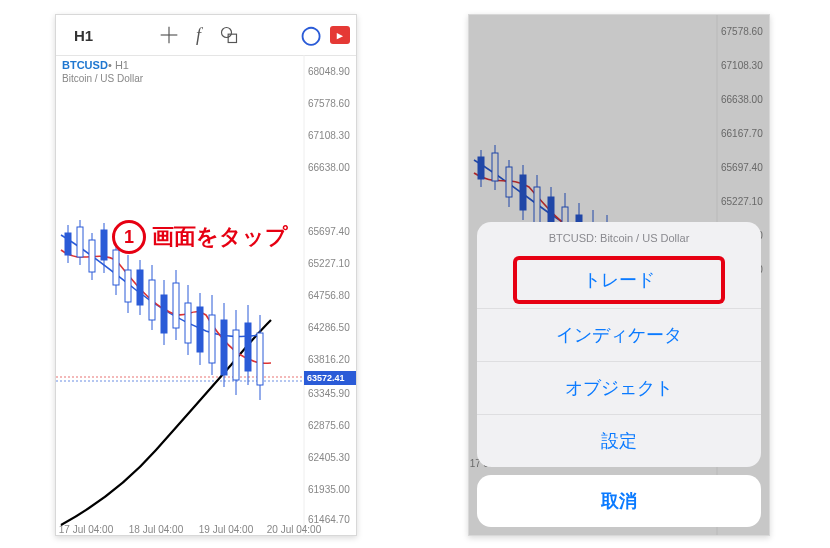 The image size is (830, 548). What do you see at coordinates (329, 394) in the screenshot?
I see `svg-text: 63345.90` at bounding box center [329, 394].